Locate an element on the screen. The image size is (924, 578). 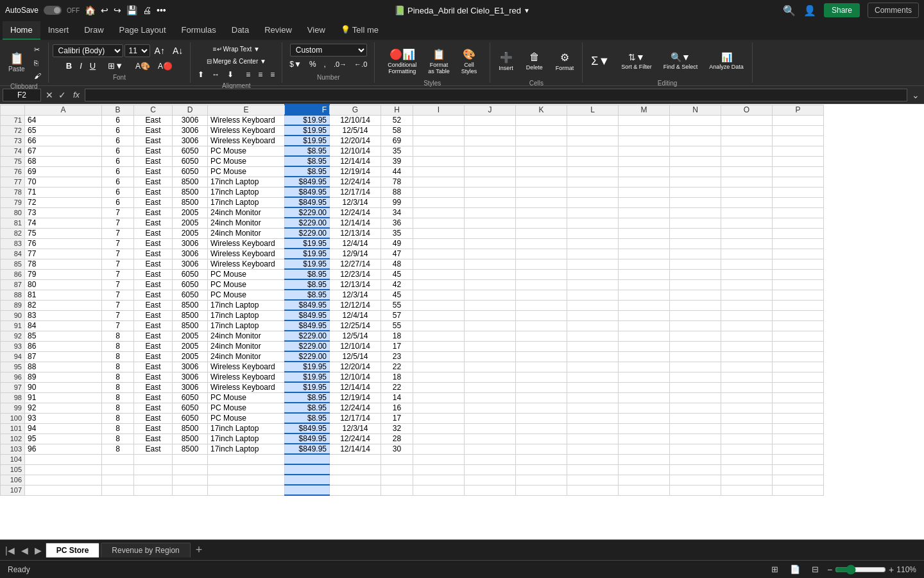
cell-d-97: 3006 is located at coordinates (190, 387).